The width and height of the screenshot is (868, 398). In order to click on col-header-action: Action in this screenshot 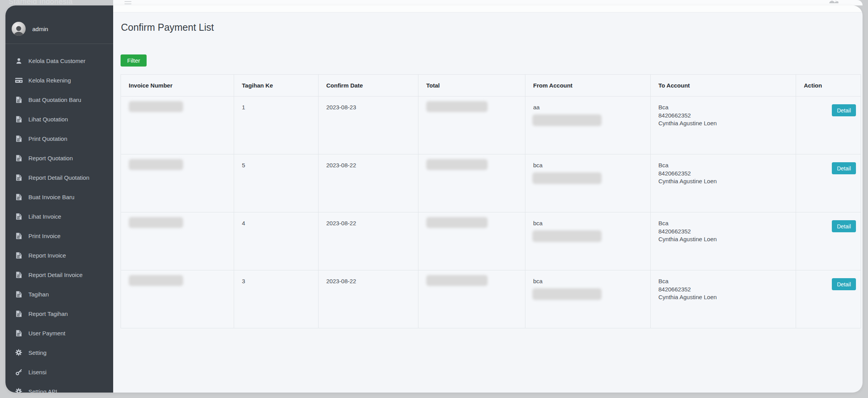, I will do `click(828, 86)`.